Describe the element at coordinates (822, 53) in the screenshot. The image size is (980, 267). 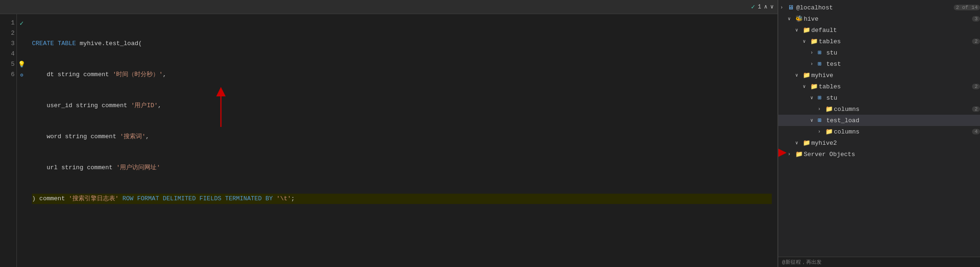
I see `stu-table-icon: ⊞` at that location.